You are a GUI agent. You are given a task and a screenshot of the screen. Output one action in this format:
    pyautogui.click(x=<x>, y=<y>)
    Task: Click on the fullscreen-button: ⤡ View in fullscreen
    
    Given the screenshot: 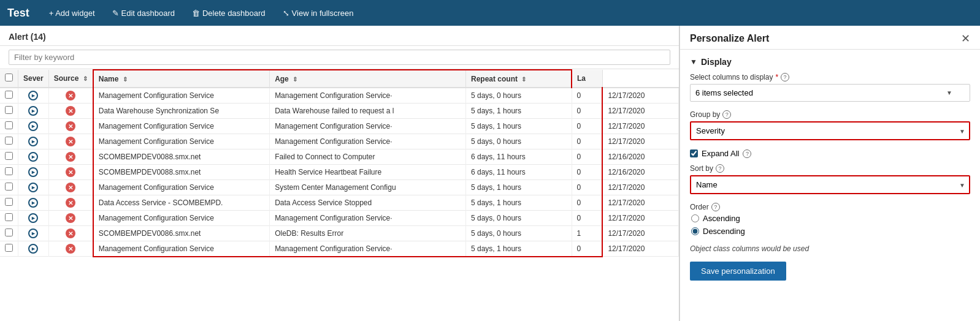 What is the action you would take?
    pyautogui.click(x=318, y=13)
    